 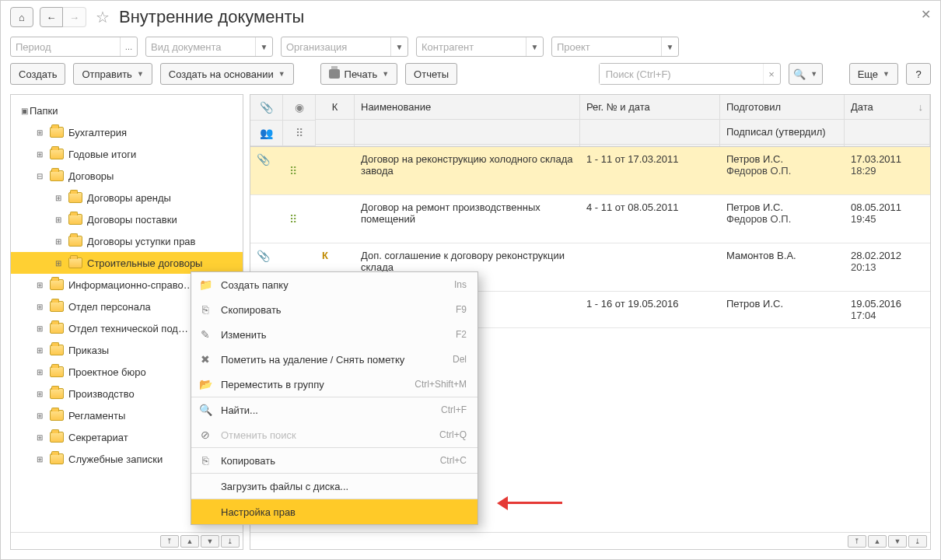 What do you see at coordinates (887, 219) in the screenshot?
I see `cell-time: 19:45` at bounding box center [887, 219].